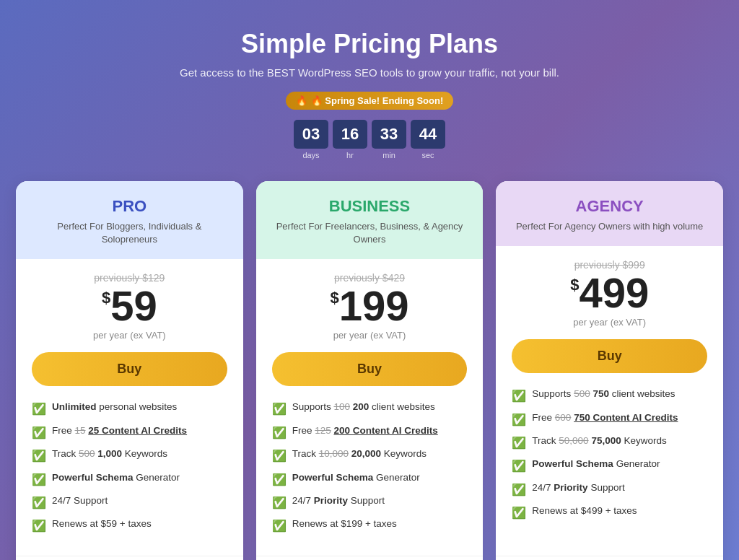  What do you see at coordinates (370, 335) in the screenshot?
I see `per-year-business: per year (ex VAT)` at bounding box center [370, 335].